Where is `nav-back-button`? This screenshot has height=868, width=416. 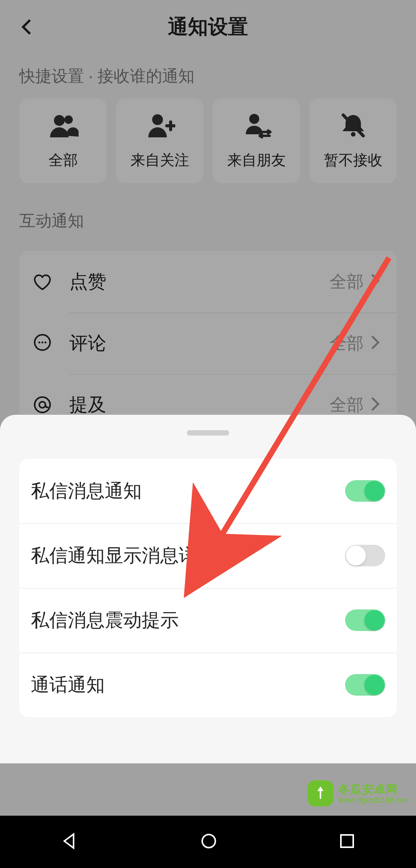 nav-back-button is located at coordinates (70, 842).